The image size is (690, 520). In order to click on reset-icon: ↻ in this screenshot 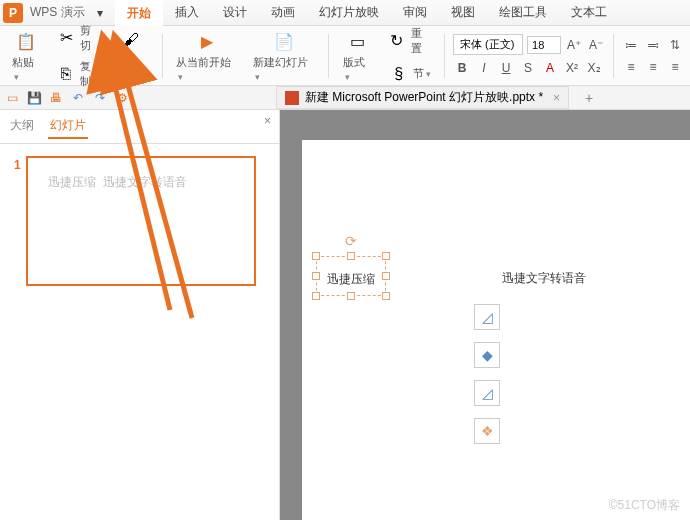, I will do `click(396, 41)`.